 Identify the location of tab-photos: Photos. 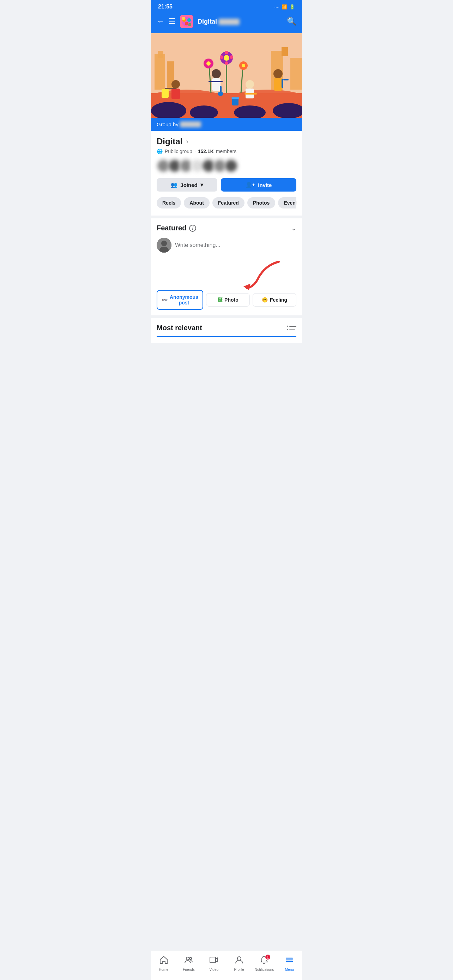
(261, 203).